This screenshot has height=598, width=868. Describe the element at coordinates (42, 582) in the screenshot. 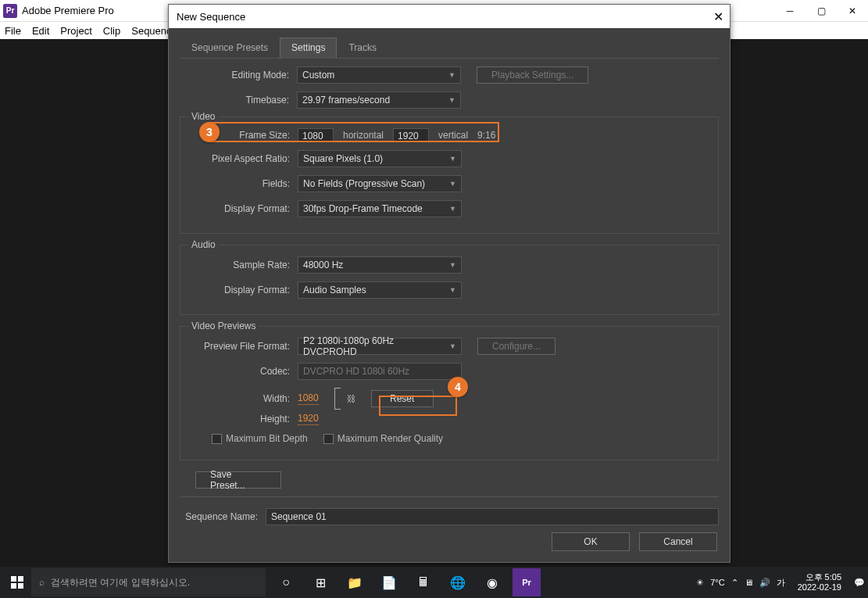

I see `search-icon: ⌕` at that location.